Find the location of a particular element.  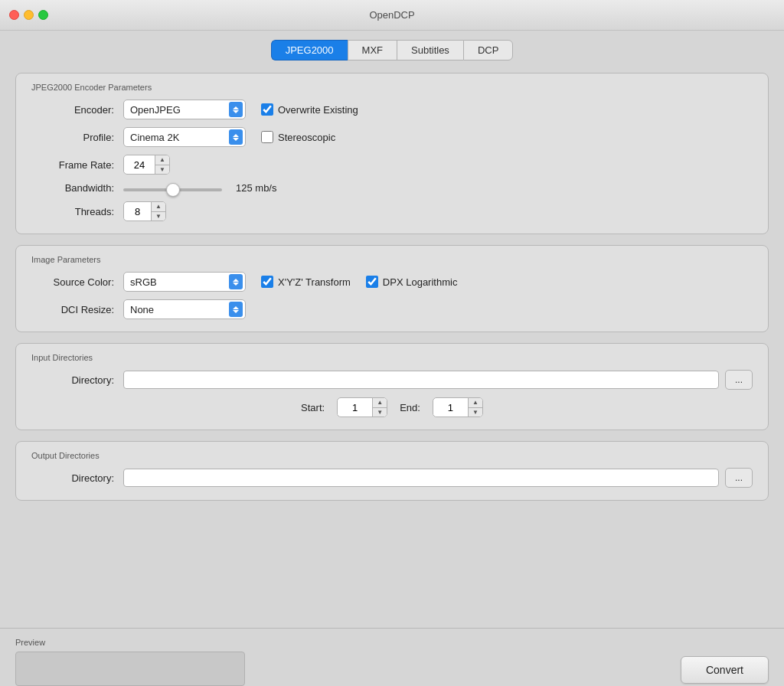

source-color-select-wrapper: sRGB XYZ Adobe RGB P3 is located at coordinates (185, 282).